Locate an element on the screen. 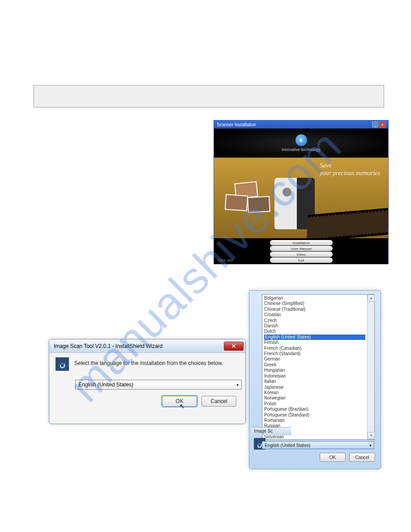  brand-text: innovative technology is located at coordinates (301, 150).